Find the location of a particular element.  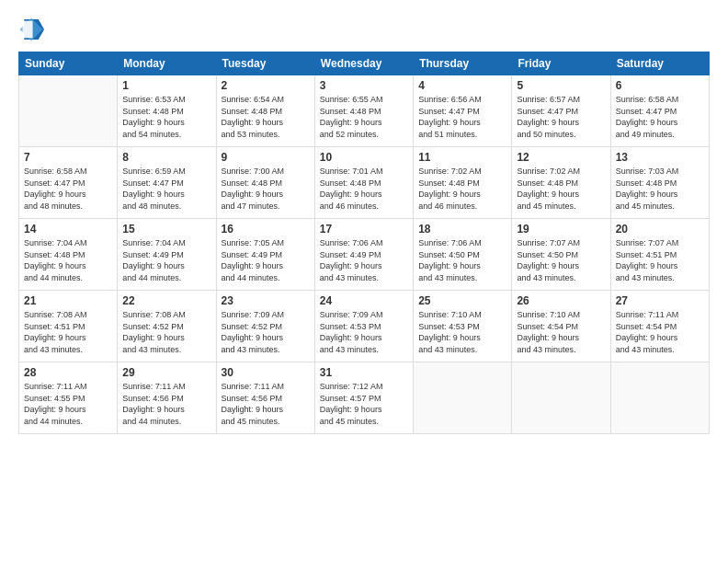

calendar-cell: 18Sunrise: 7:06 AM Sunset: 4:50 PM Dayli… is located at coordinates (463, 255).